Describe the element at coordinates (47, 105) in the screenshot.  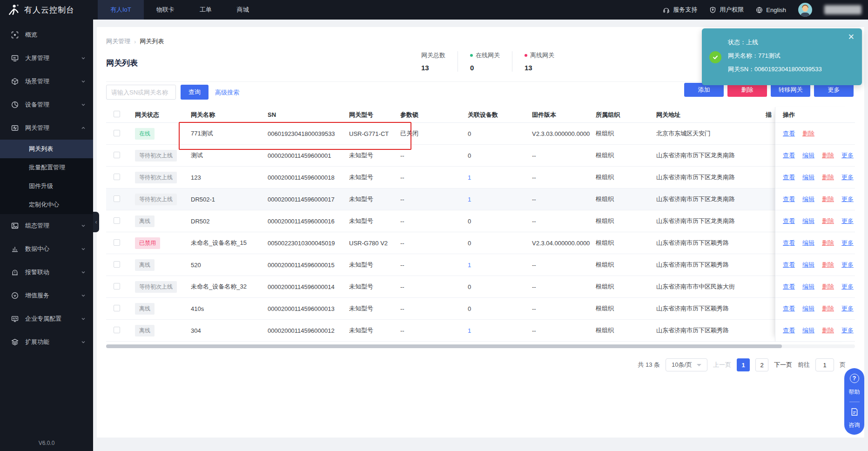
I see `sidebar-item-device-mgmt: 设备管理` at that location.